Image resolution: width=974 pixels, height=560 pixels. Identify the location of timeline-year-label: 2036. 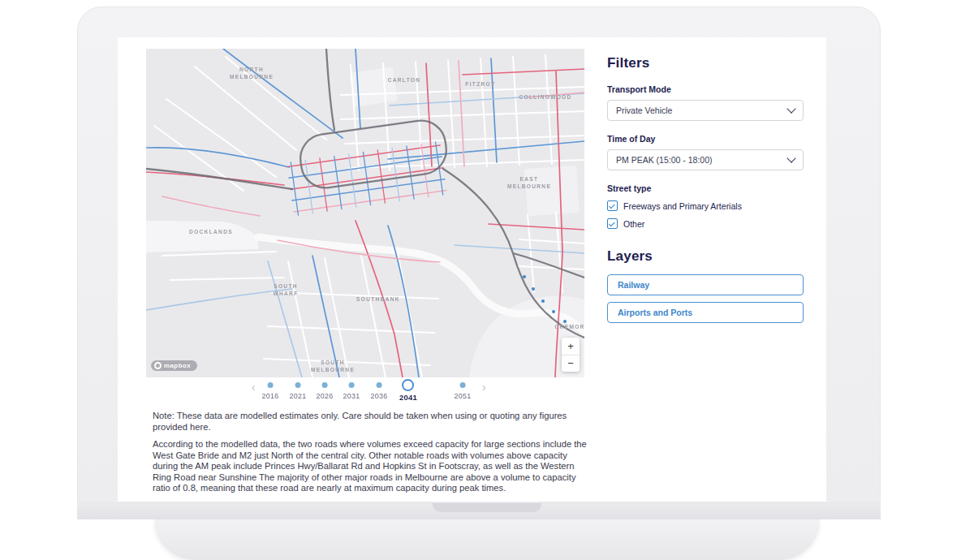
(380, 396).